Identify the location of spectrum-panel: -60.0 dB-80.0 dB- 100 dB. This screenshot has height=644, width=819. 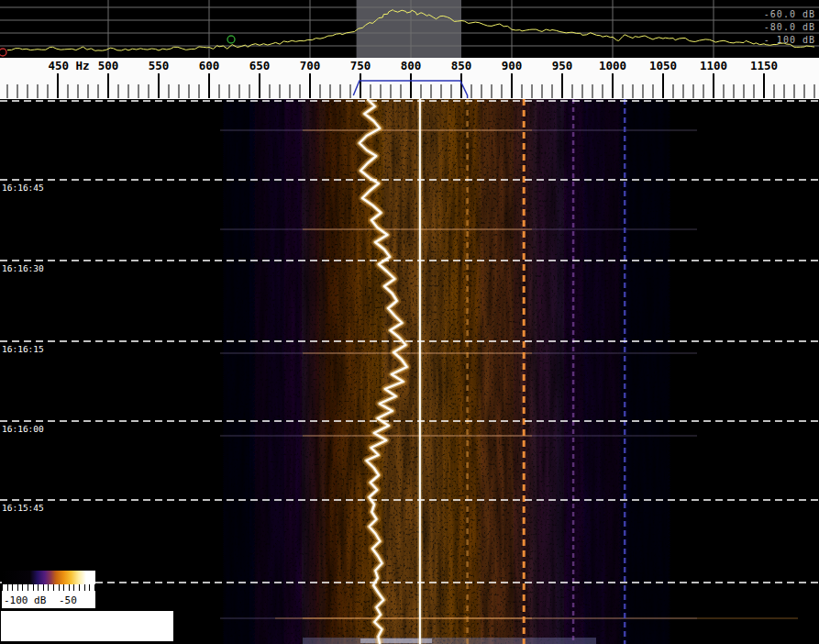
(409, 29).